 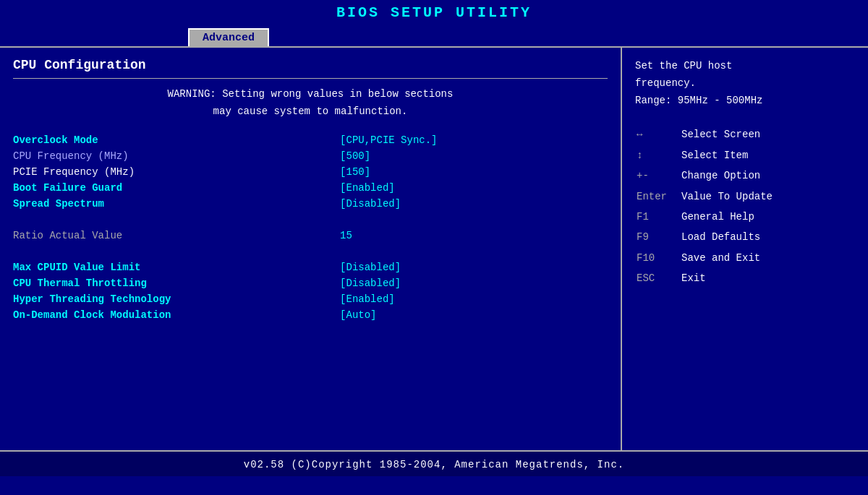 What do you see at coordinates (229, 38) in the screenshot?
I see `tab-advanced-label: Advanced` at bounding box center [229, 38].